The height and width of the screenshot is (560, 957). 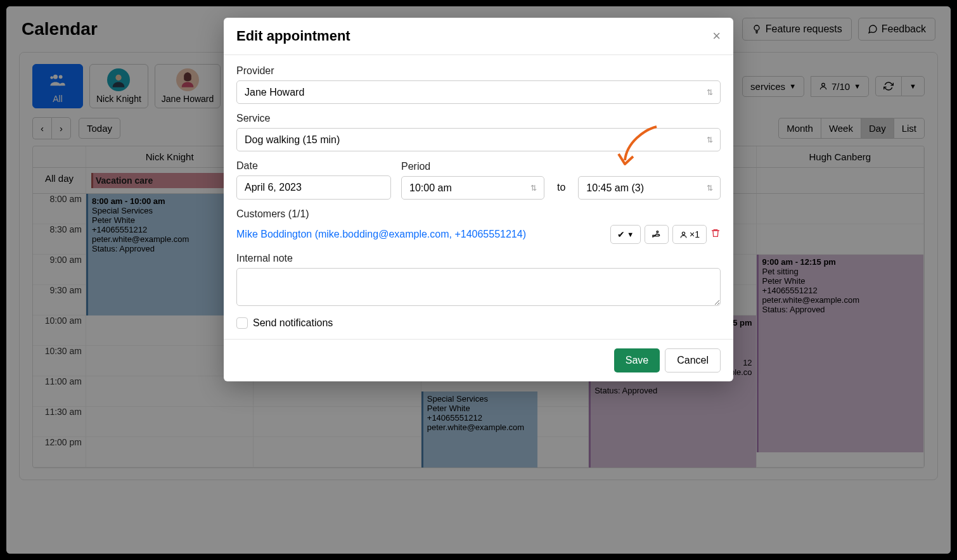 What do you see at coordinates (478, 118) in the screenshot?
I see `service-label: Service` at bounding box center [478, 118].